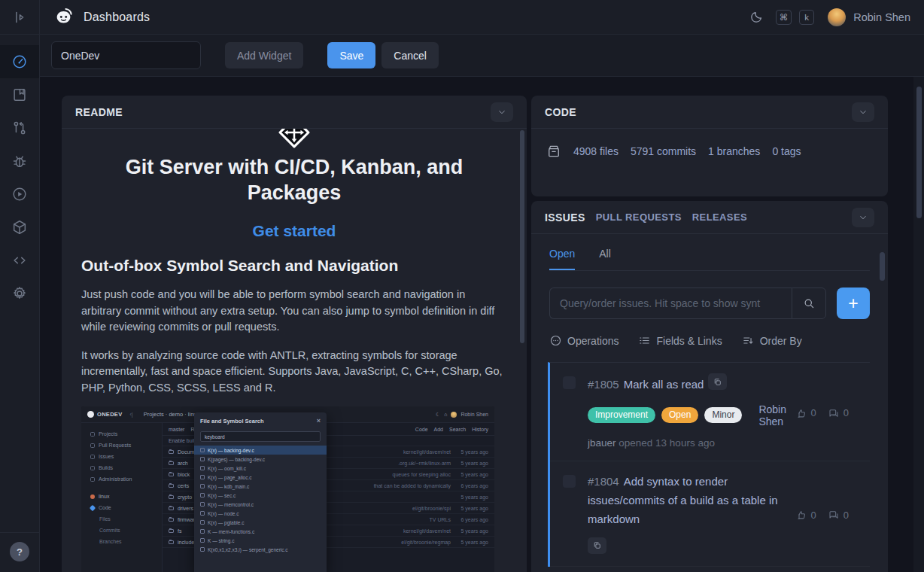 Image resolution: width=924 pixels, height=572 pixels. What do you see at coordinates (20, 552) in the screenshot?
I see `help-label: ?` at bounding box center [20, 552].